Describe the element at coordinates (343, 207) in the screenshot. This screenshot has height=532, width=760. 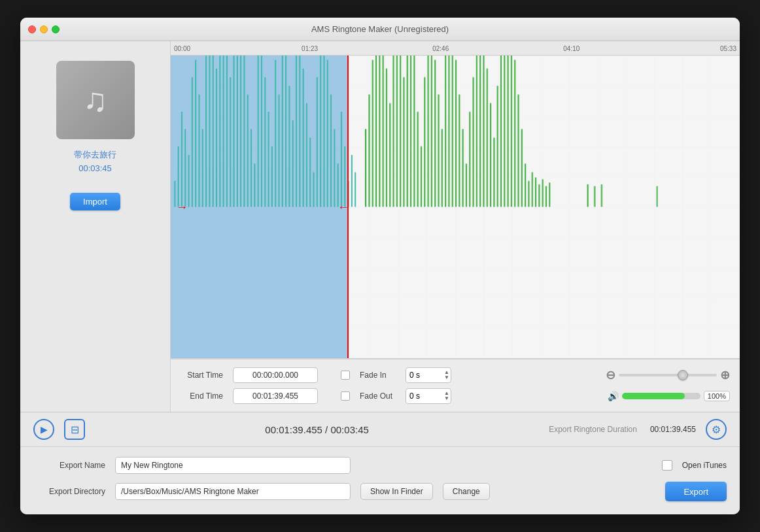
I see `selection-end-arrow: ←` at that location.